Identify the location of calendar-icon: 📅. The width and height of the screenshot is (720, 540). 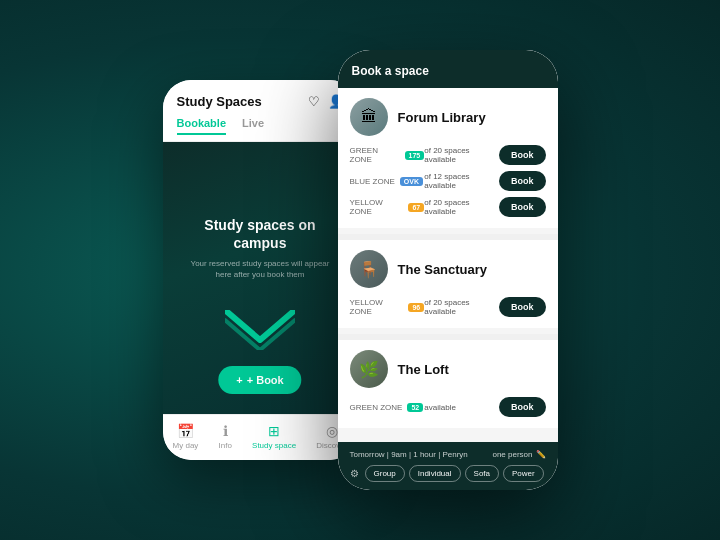
(186, 431).